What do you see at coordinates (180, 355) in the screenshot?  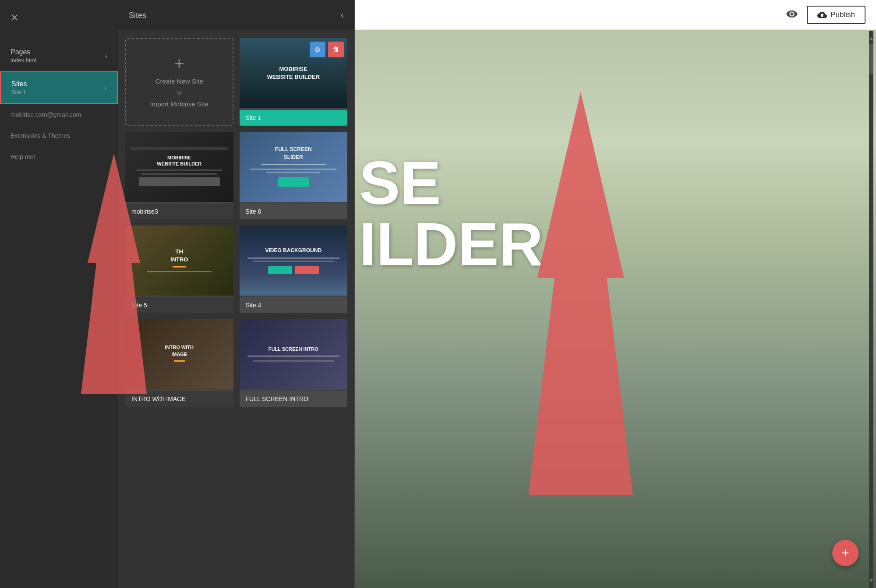 I see `intro-image-thumbnail: INTRO WITH IMAGE` at bounding box center [180, 355].